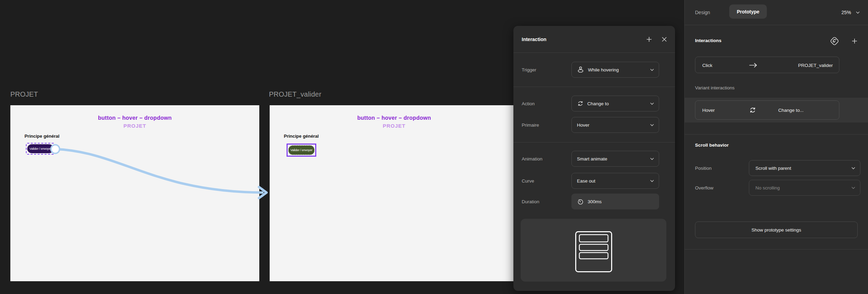  What do you see at coordinates (612, 181) in the screenshot?
I see `curve-value: Ease out` at bounding box center [612, 181].